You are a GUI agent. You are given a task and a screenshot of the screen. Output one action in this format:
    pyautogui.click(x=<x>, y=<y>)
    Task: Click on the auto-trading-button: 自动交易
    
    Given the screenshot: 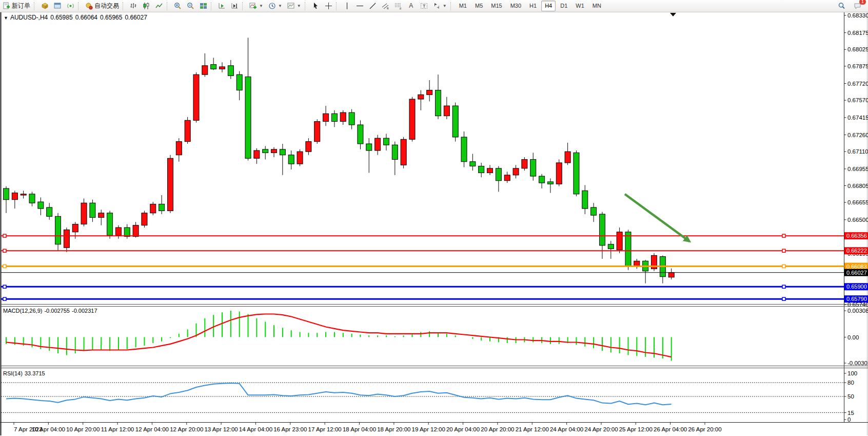 What is the action you would take?
    pyautogui.click(x=102, y=6)
    